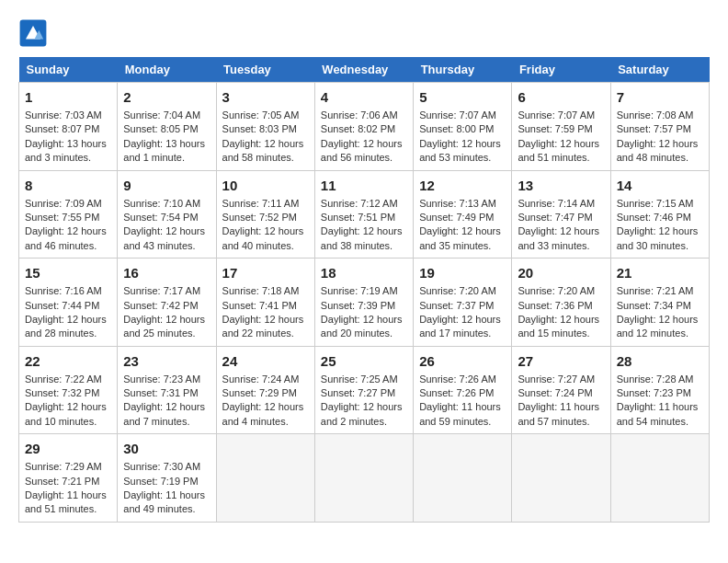  Describe the element at coordinates (63, 217) in the screenshot. I see `sunset: Sunset: 7:55 PM` at that location.